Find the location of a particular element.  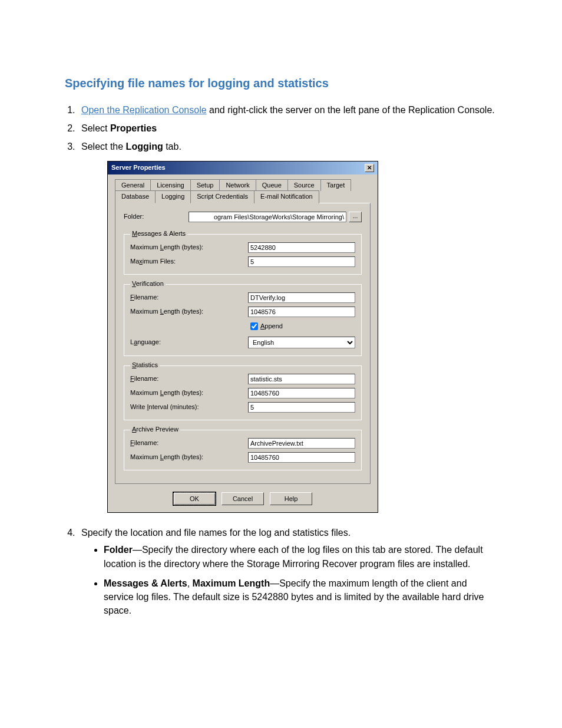

tab-email-notification: E-mail Notification is located at coordinates (286, 197).